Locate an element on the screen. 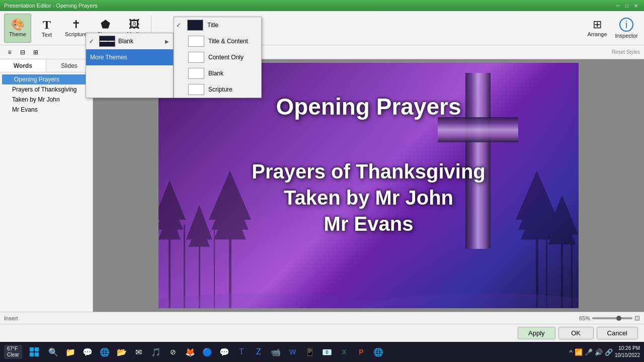 The width and height of the screenshot is (644, 362). zoom-level: 65% is located at coordinates (585, 318).